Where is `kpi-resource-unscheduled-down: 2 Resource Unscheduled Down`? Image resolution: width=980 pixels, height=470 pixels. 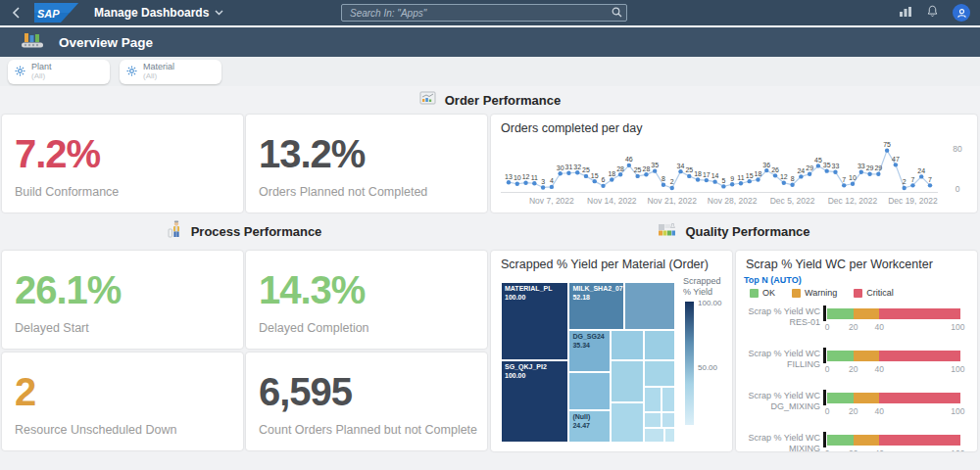 kpi-resource-unscheduled-down: 2 Resource Unscheduled Down is located at coordinates (122, 401).